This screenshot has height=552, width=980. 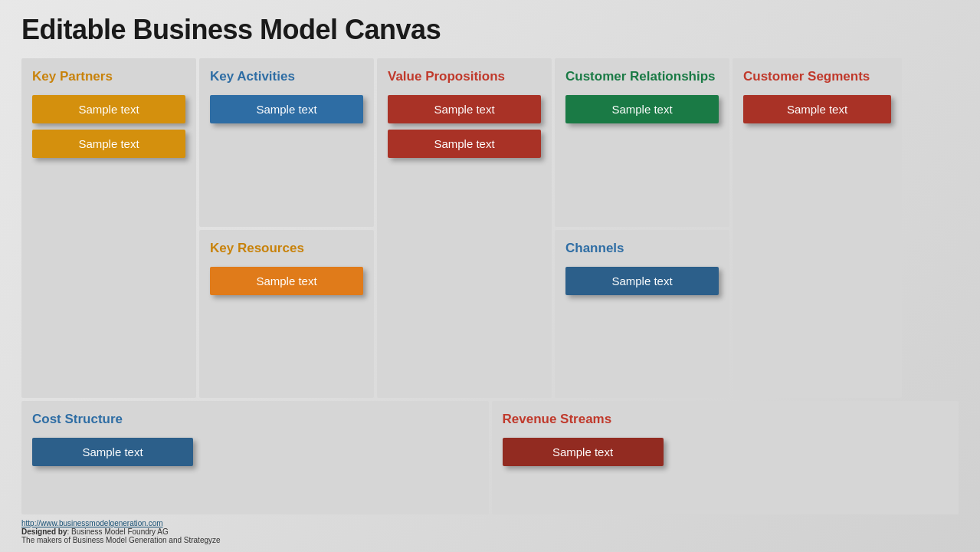 What do you see at coordinates (642, 281) in the screenshot?
I see `channels-btn-1: Sample text` at bounding box center [642, 281].